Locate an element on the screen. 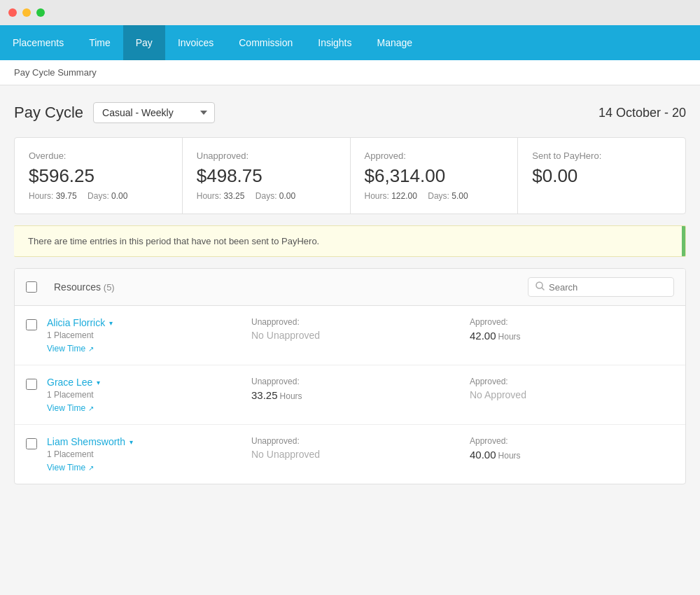 Image resolution: width=700 pixels, height=595 pixels. main-nav: Placements Time Pay Invoices Commission … is located at coordinates (350, 43).